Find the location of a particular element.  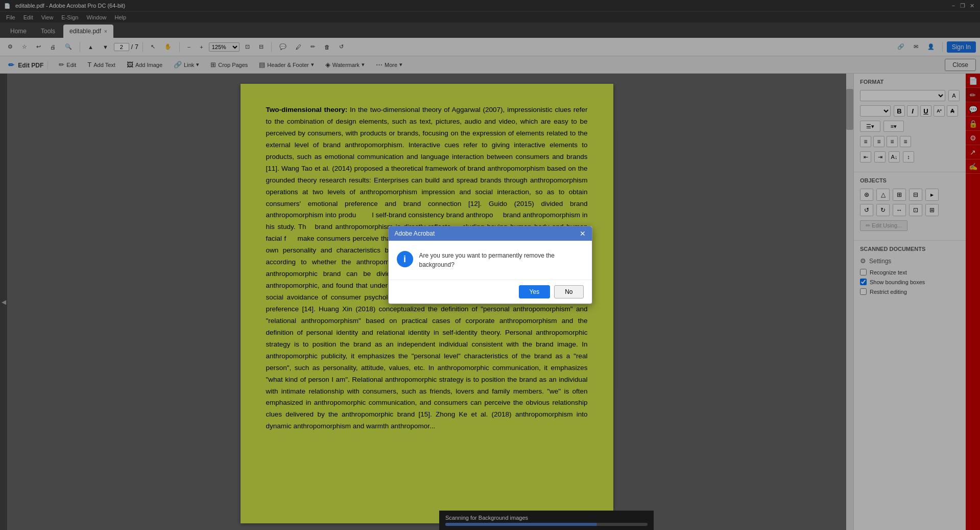

dialog: Adobe Acrobat ✕ i Are you sure you want … is located at coordinates (490, 265).